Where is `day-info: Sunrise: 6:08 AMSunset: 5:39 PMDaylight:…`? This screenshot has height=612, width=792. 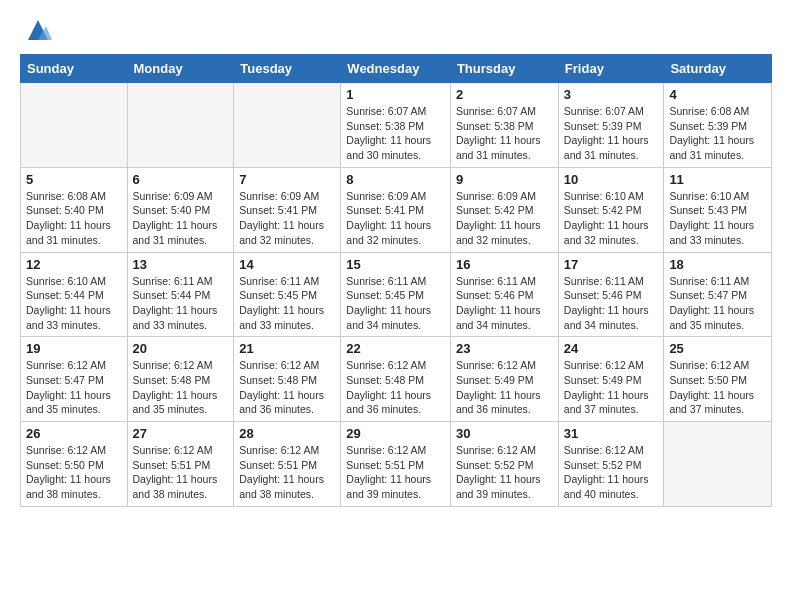
day-info: Sunrise: 6:08 AMSunset: 5:39 PMDaylight:… is located at coordinates (718, 134).